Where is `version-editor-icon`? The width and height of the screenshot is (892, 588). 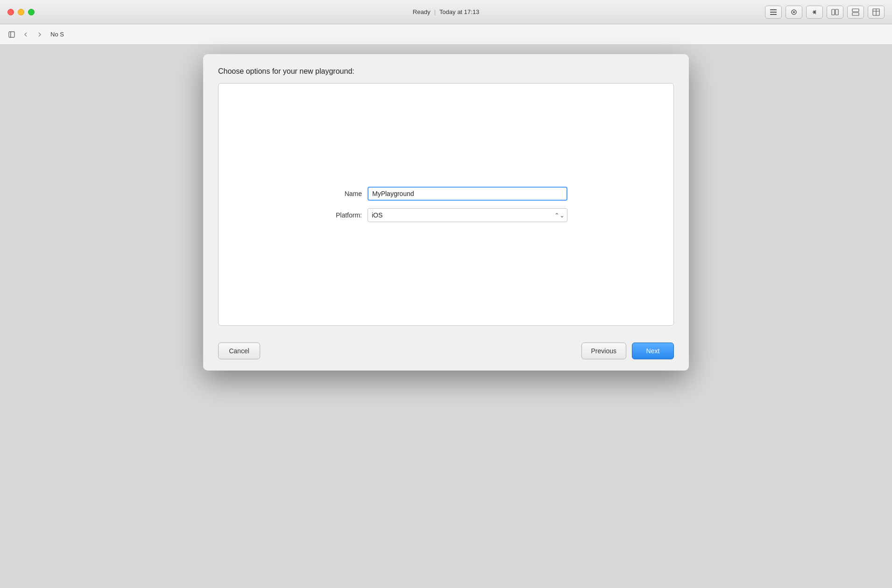 version-editor-icon is located at coordinates (876, 12).